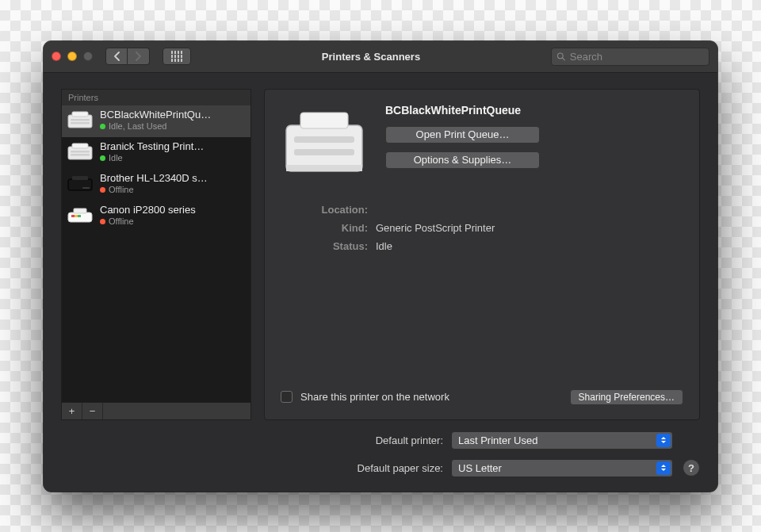 Image resolution: width=761 pixels, height=532 pixels. I want to click on default-paper-select: US Letter, so click(562, 468).